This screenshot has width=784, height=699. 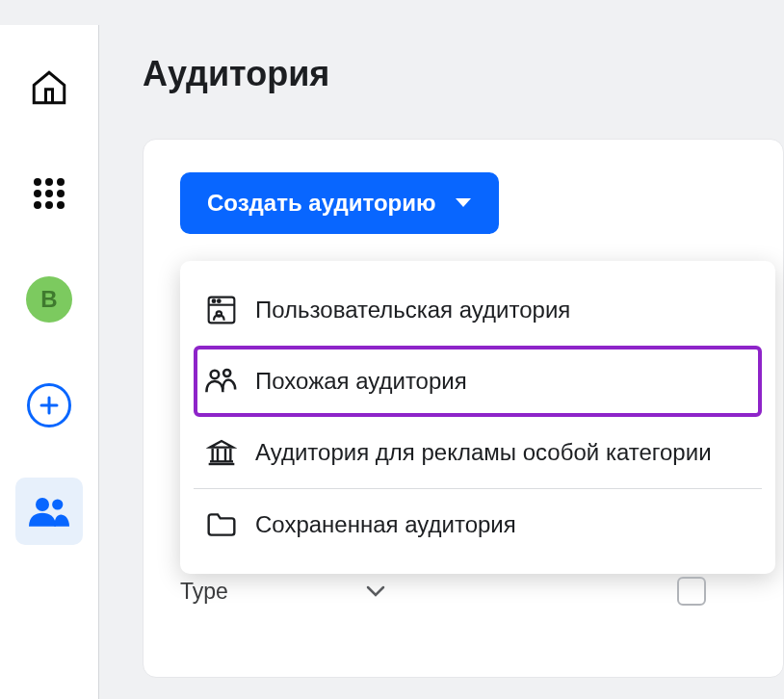 What do you see at coordinates (49, 299) in the screenshot?
I see `nav-account: В` at bounding box center [49, 299].